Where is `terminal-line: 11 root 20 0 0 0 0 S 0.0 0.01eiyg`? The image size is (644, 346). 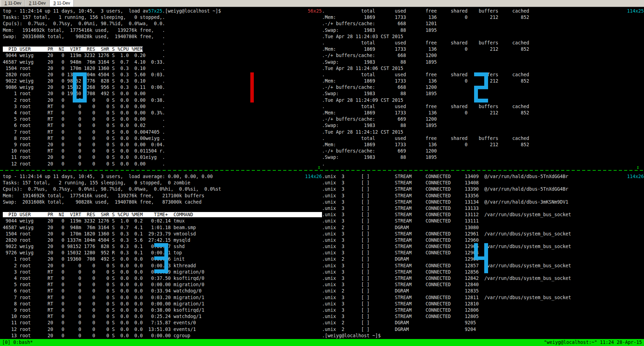
terminal-line: 11 root 20 0 0 0 0 S 0.0 0.01eiyg is located at coordinates (83, 157).